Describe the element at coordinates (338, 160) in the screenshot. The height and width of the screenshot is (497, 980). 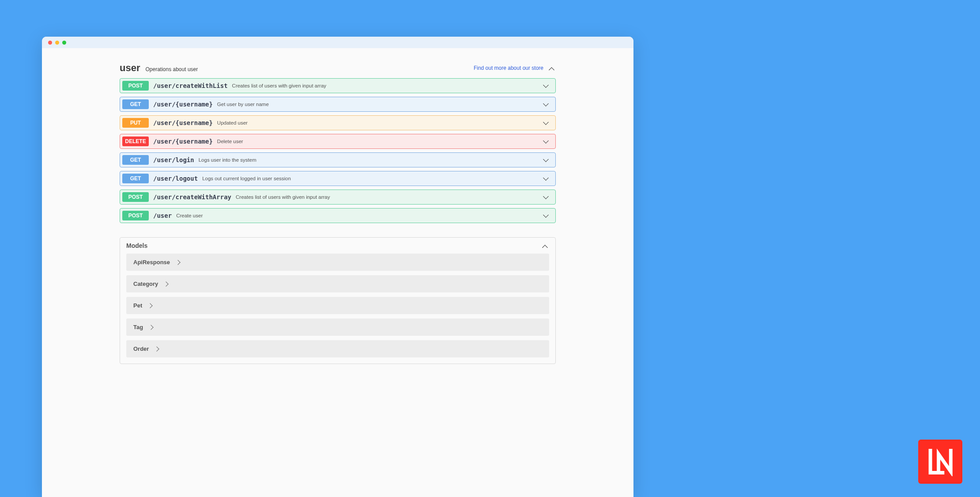
I see `operation-row: GET/user/loginLogs user into the system` at that location.